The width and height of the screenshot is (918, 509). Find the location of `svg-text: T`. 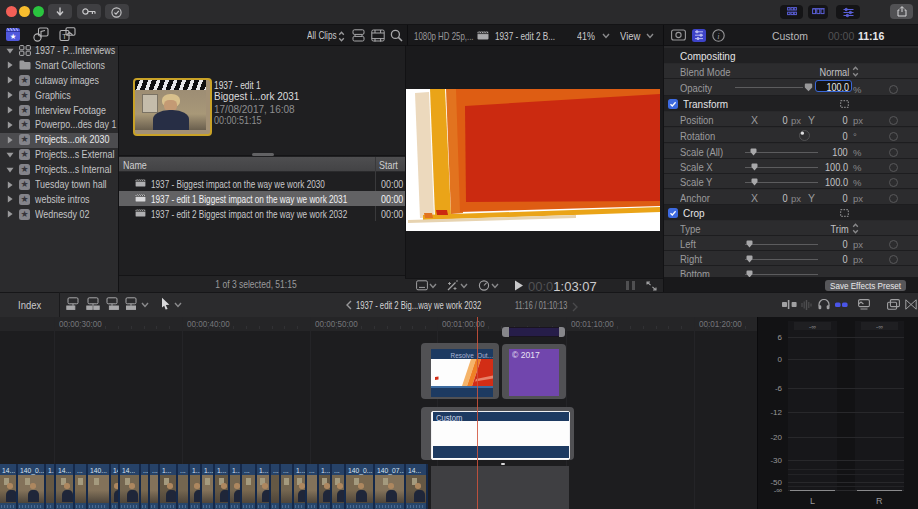

svg-text: T is located at coordinates (64, 36).